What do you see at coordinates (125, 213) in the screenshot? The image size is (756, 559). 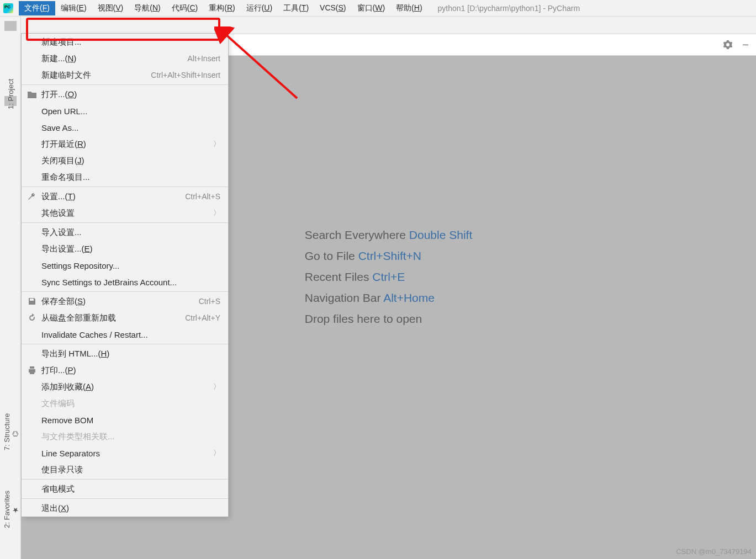 I see `menu-item: 其他设置〉` at bounding box center [125, 213].